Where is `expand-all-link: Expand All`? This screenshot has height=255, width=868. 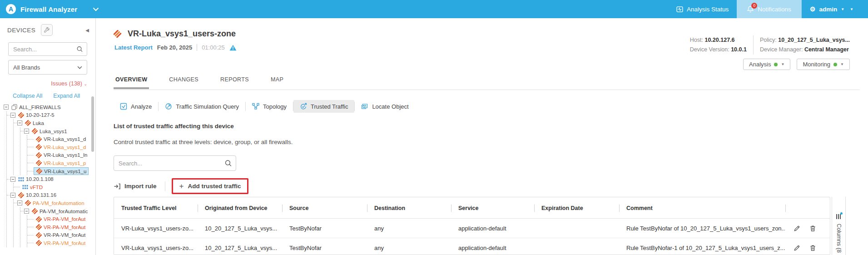
expand-all-link: Expand All is located at coordinates (66, 96).